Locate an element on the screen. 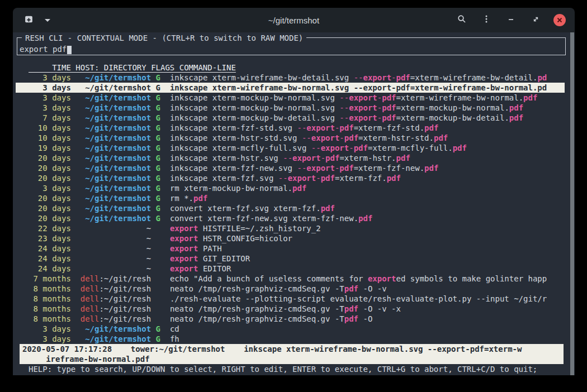 The height and width of the screenshot is (392, 587). history-row: 8 months dell:~/git/resh ./resh-evaluate… is located at coordinates (294, 299).